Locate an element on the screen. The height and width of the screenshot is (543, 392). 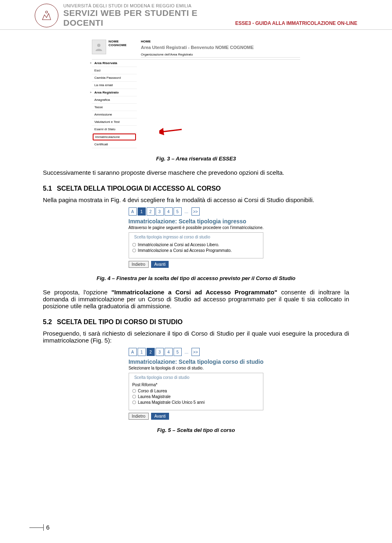
wizard2-step-3: 3 is located at coordinates (160, 352).